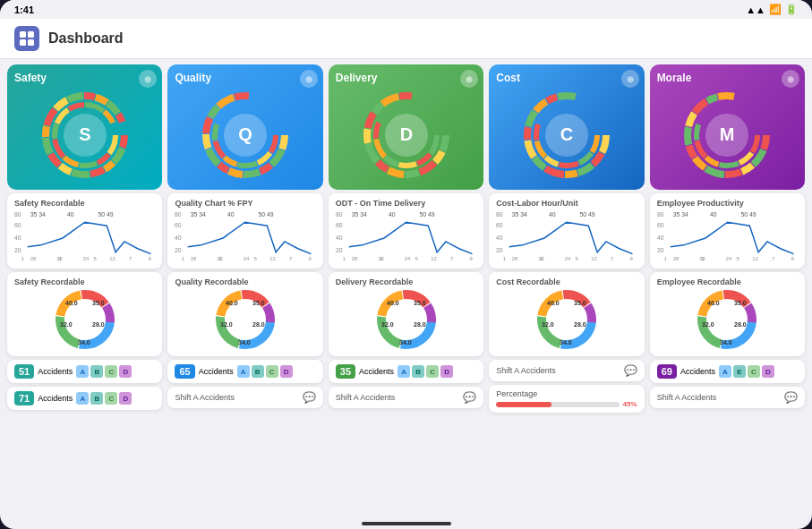 Image resolution: width=812 pixels, height=529 pixels. What do you see at coordinates (104, 371) in the screenshot?
I see `safety-shift-badges: A B C D` at bounding box center [104, 371].